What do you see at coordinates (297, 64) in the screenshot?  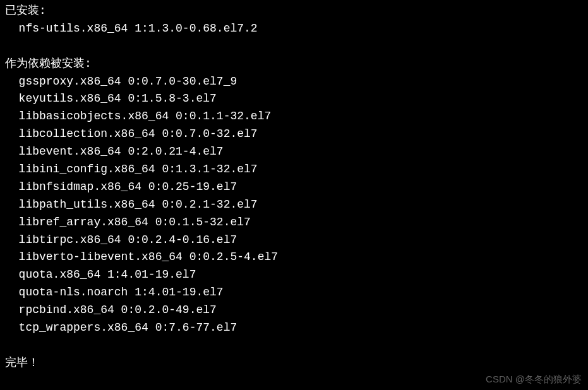 I see `deps-section-header: 作为依赖被安装:` at bounding box center [297, 64].